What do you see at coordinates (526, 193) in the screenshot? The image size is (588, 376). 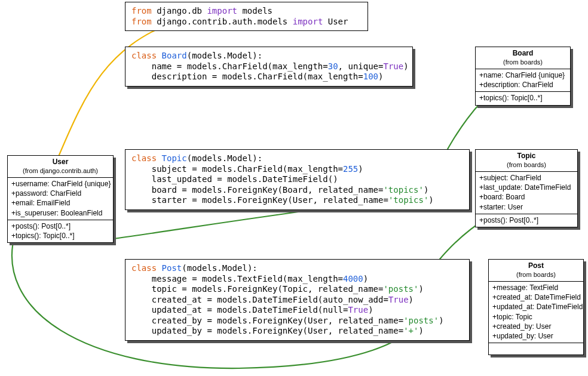 I see `uml-attrs: +subject: CharField +last_update: DateTi…` at bounding box center [526, 193].